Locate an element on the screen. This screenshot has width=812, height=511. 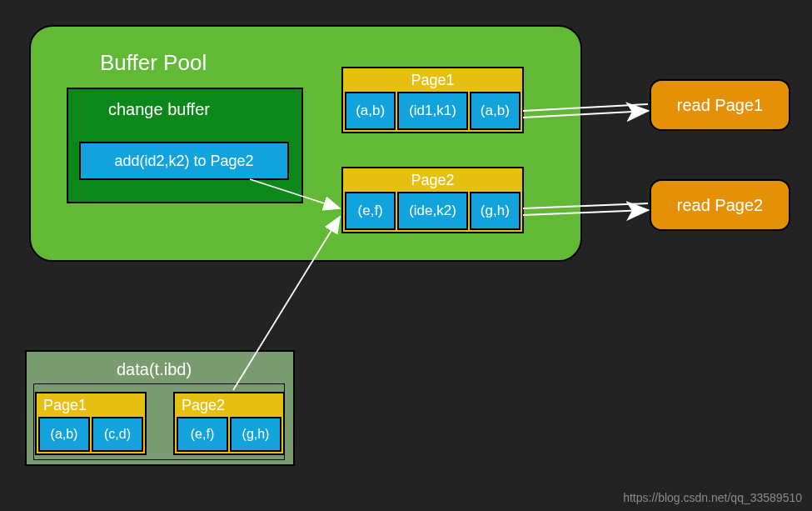
bp-page1-cell: (id1,k1) is located at coordinates (432, 111).